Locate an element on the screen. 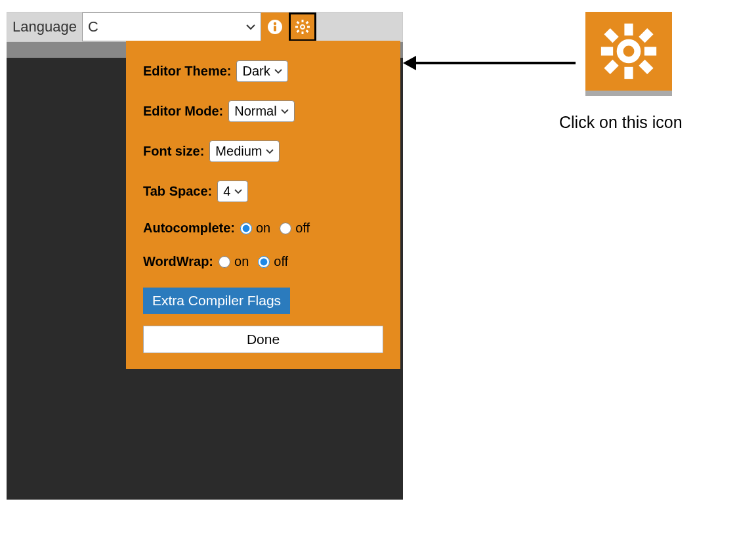  autocomplete-off-radio is located at coordinates (285, 228).